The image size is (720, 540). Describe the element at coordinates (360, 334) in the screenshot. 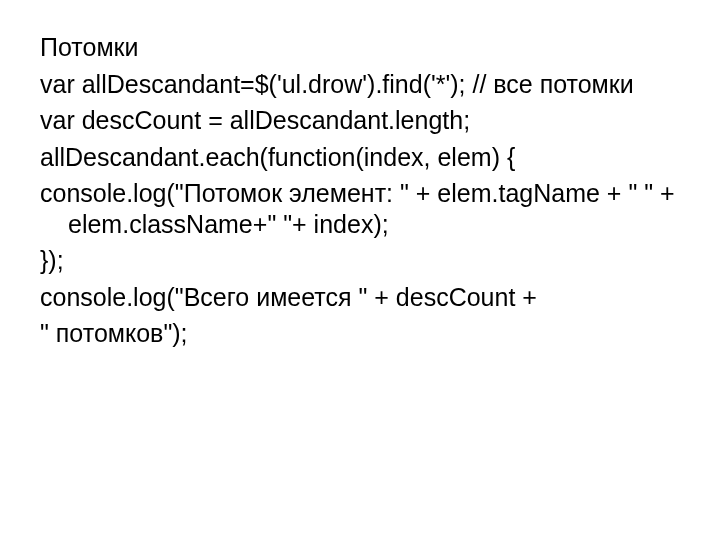

I see `code-line-8: " потомков");` at that location.